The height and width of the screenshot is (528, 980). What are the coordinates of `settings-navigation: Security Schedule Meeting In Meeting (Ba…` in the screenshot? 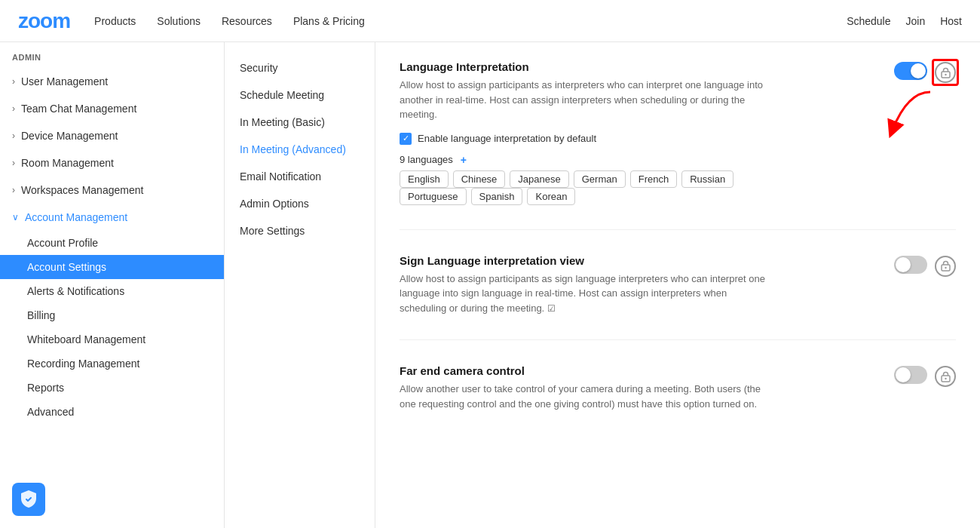 It's located at (300, 285).